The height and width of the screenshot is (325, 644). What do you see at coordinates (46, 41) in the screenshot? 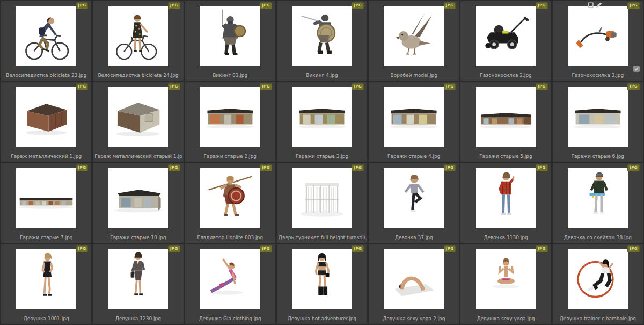
I see `file-thumbnail-cell: JPG Велосипедистка bicicleta 23.jpg` at bounding box center [46, 41].